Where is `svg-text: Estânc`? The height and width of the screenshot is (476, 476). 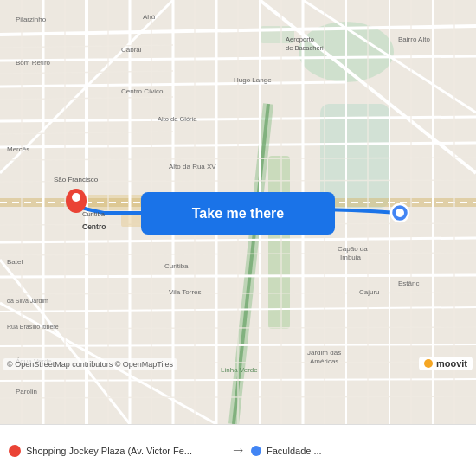 svg-text: Estânc is located at coordinates (408, 284).